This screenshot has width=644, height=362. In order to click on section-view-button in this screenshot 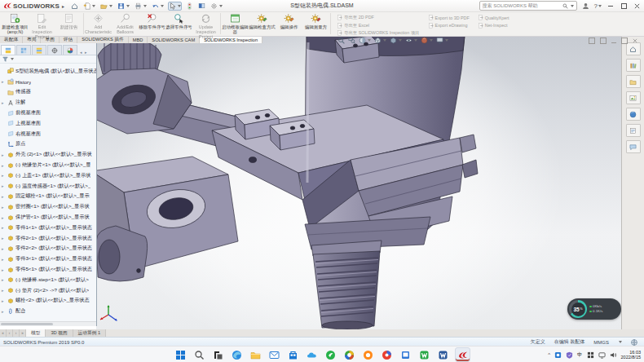, I will do `click(365, 41)`.